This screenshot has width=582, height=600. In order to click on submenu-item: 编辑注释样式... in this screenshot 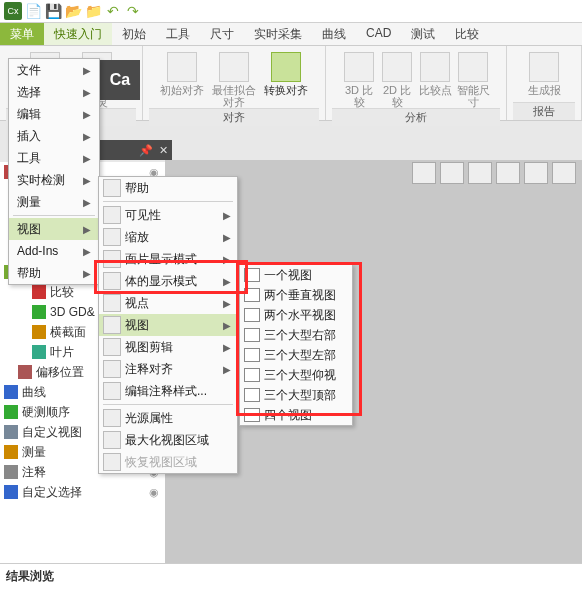, I will do `click(168, 391)`.